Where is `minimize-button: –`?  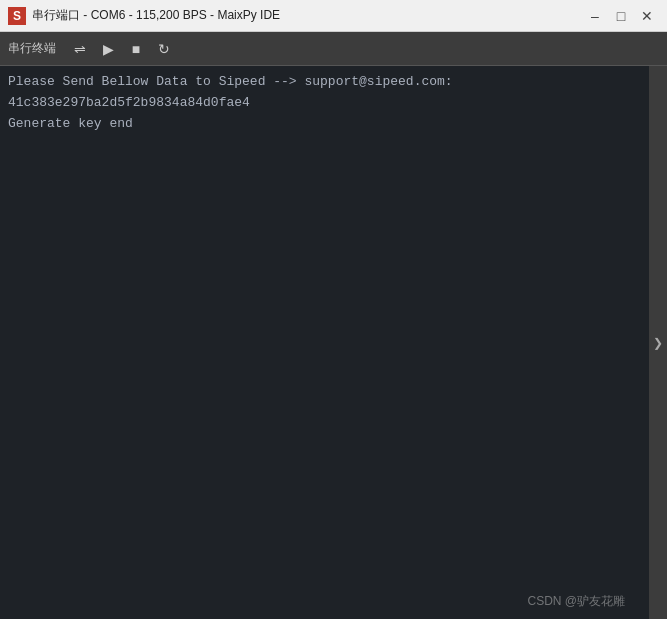
minimize-button: – is located at coordinates (595, 16).